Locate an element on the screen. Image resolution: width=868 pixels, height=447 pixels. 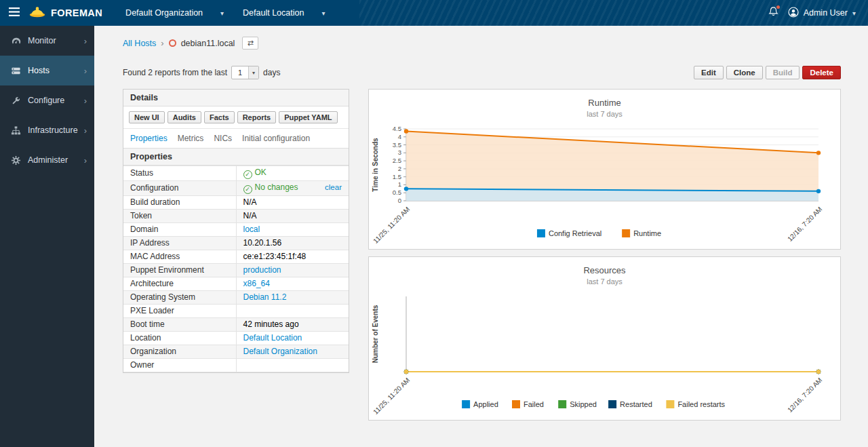
property-row-status: Status ✓OK is located at coordinates (236, 174).